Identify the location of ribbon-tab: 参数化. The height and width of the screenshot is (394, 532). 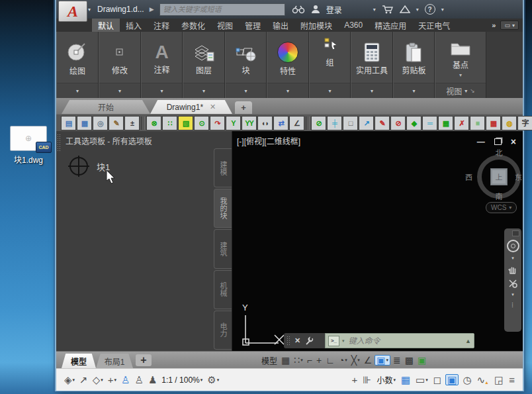
(193, 25).